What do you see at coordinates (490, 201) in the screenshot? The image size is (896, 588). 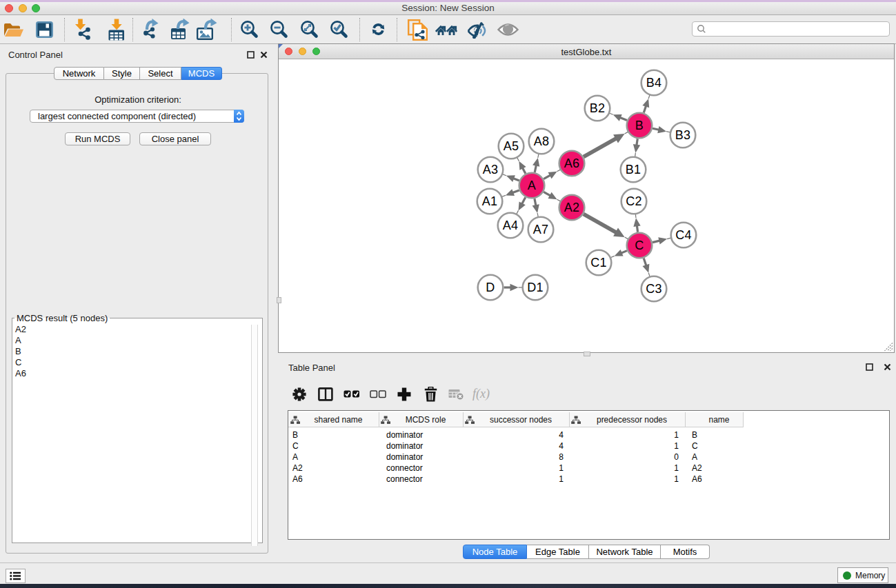 I see `svg-text: A1` at bounding box center [490, 201].